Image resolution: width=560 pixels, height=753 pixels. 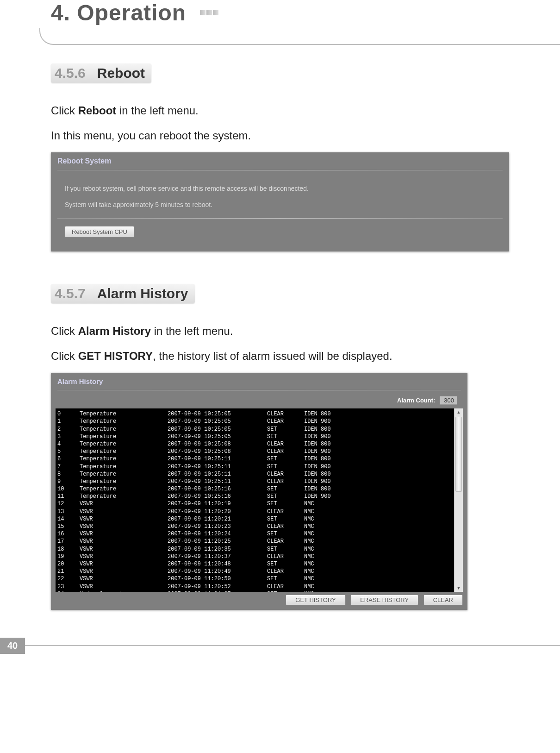 What do you see at coordinates (255, 504) in the screenshot?
I see `table-row: 12VSWR2007-09-09 11:20:19SETNMC` at bounding box center [255, 504].